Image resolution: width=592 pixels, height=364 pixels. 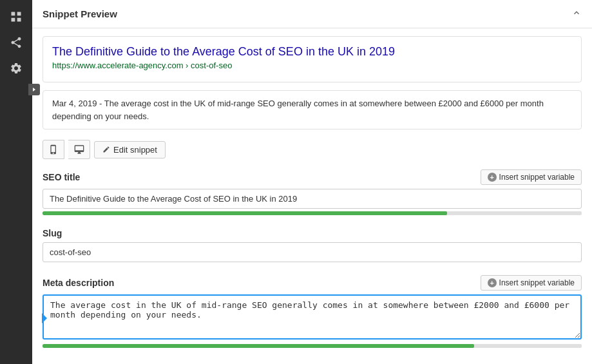 I want to click on collapse-icon, so click(x=577, y=14).